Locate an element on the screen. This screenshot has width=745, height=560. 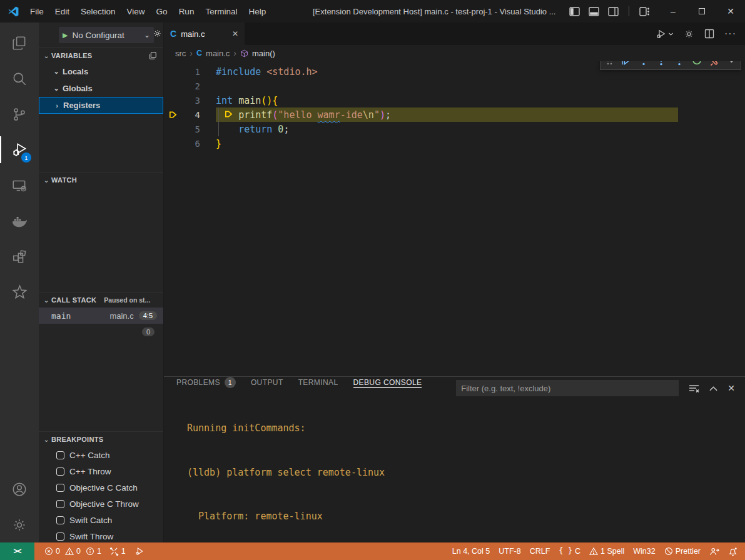
tab-problems: PROBLEMS 1 is located at coordinates (206, 382).